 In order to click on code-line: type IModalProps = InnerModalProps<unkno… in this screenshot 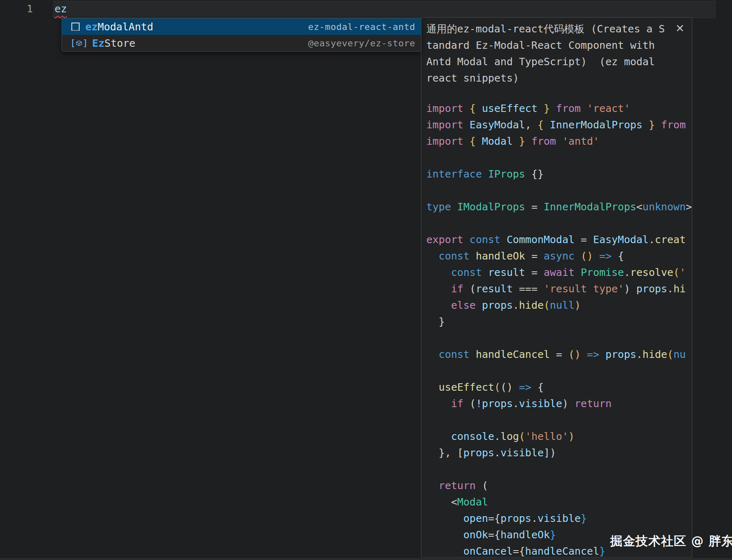, I will do `click(559, 207)`.